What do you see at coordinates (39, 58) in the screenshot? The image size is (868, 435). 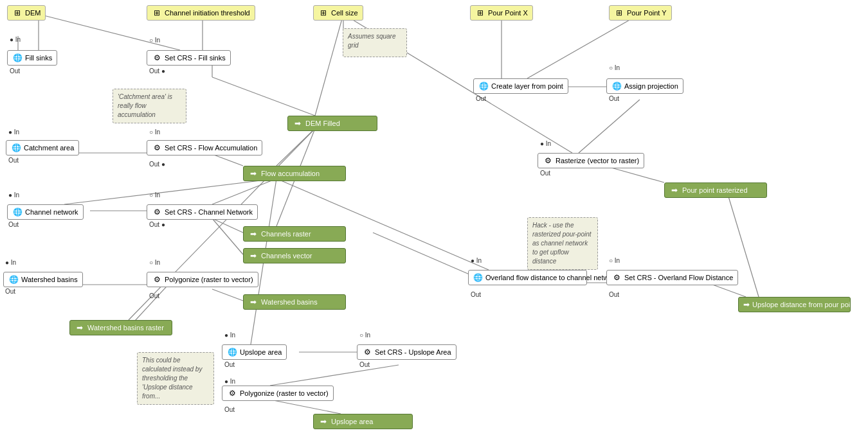 I see `fill-sinks-label: Fill sinks` at bounding box center [39, 58].